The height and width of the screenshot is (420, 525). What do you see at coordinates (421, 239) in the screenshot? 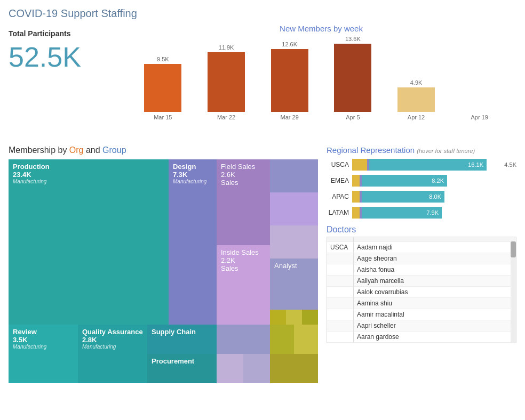
I see `doctors-table-header` at bounding box center [421, 239].